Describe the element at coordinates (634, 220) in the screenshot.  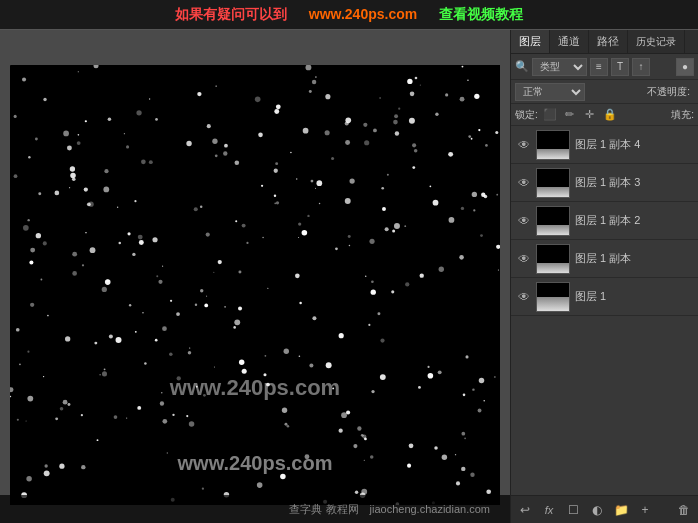
I see `layer-name-copy2: 图层 1 副本 2` at that location.